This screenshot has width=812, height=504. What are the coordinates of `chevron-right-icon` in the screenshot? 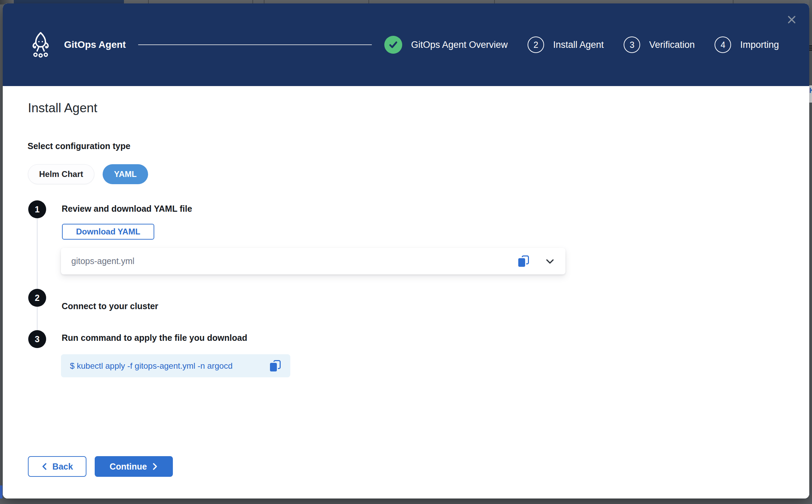 It's located at (155, 466).